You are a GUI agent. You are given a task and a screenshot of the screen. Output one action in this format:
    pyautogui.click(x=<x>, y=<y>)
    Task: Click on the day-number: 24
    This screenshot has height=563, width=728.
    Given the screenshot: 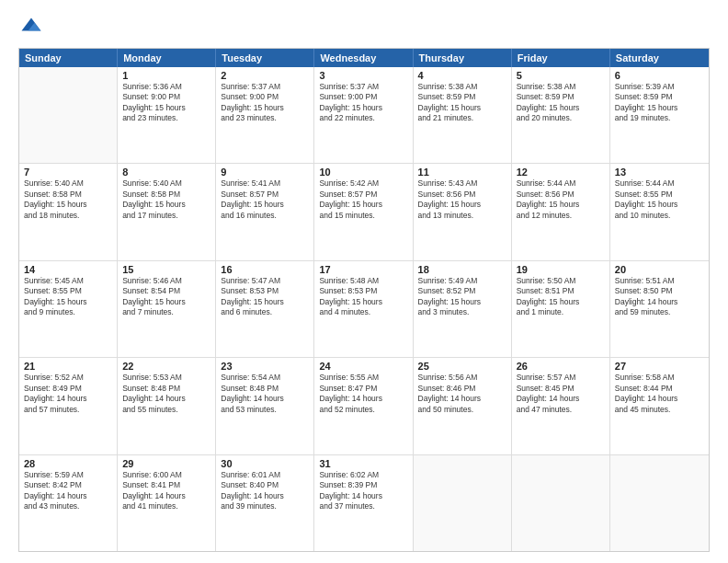 What is the action you would take?
    pyautogui.click(x=363, y=366)
    